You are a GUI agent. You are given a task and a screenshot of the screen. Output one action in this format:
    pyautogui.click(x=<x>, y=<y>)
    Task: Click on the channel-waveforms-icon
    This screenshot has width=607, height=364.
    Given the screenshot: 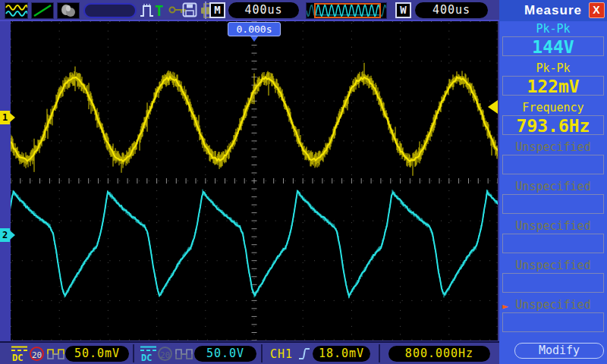 What is the action you would take?
    pyautogui.click(x=17, y=11)
    